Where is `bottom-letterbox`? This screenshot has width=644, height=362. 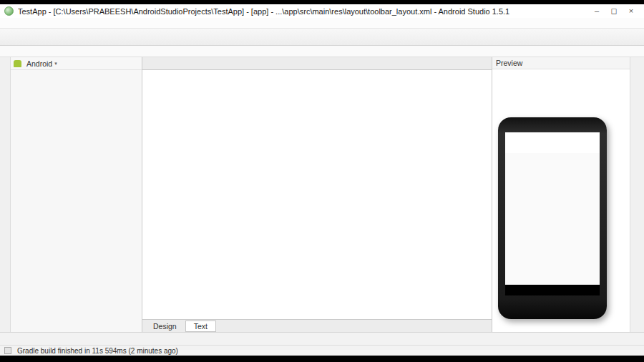 bottom-letterbox is located at coordinates (322, 359).